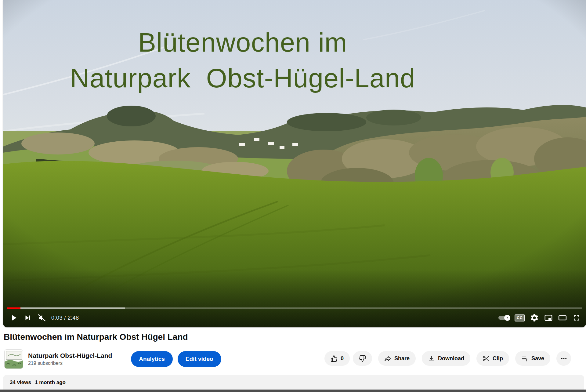 This screenshot has height=392, width=586. What do you see at coordinates (504, 318) in the screenshot?
I see `autoplay-toggle` at bounding box center [504, 318].